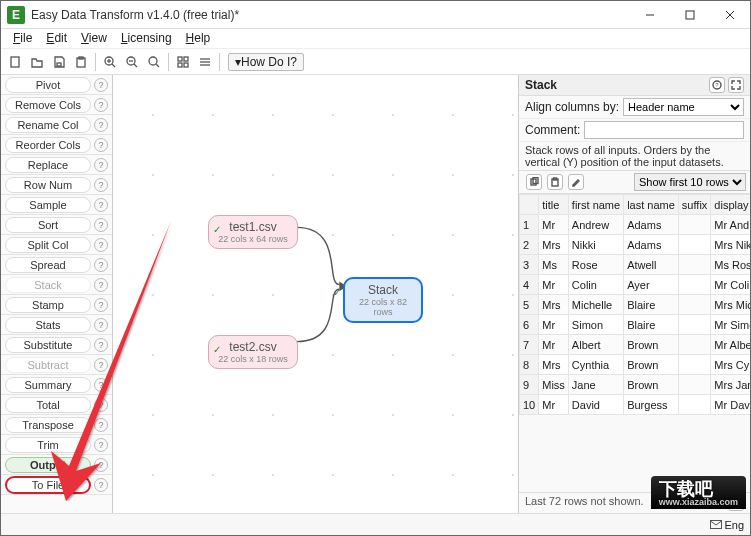 The image size is (751, 536). Describe the element at coordinates (198, 38) in the screenshot. I see `menu-help: Help` at that location.